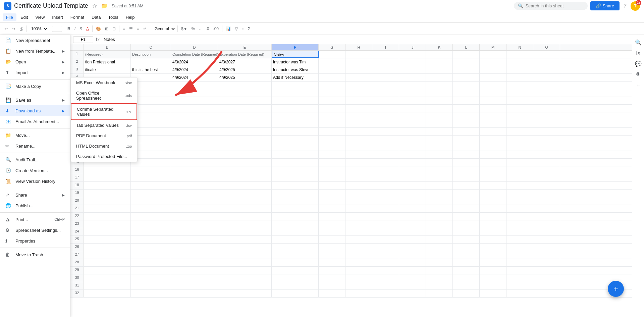  What do you see at coordinates (243, 29) in the screenshot?
I see `sort-button: ↕` at bounding box center [243, 29].